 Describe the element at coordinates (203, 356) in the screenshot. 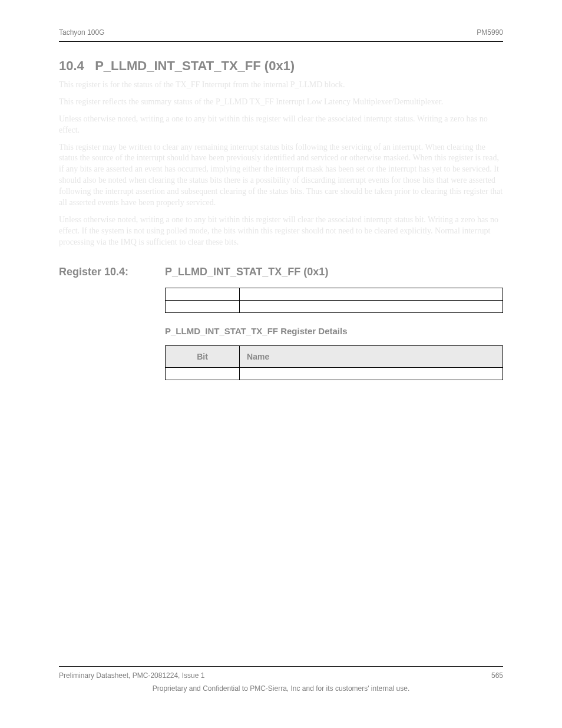

I see `col-header-bit: Bit` at that location.